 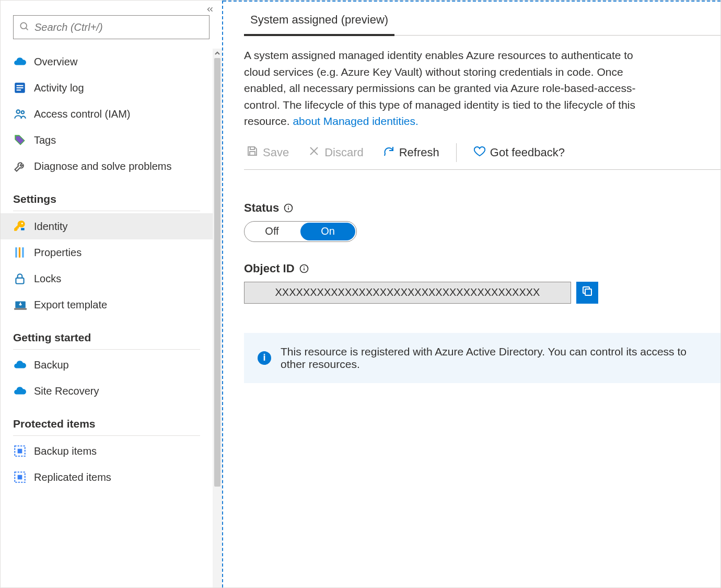 What do you see at coordinates (264, 358) in the screenshot?
I see `info-badge-icon: i` at bounding box center [264, 358].